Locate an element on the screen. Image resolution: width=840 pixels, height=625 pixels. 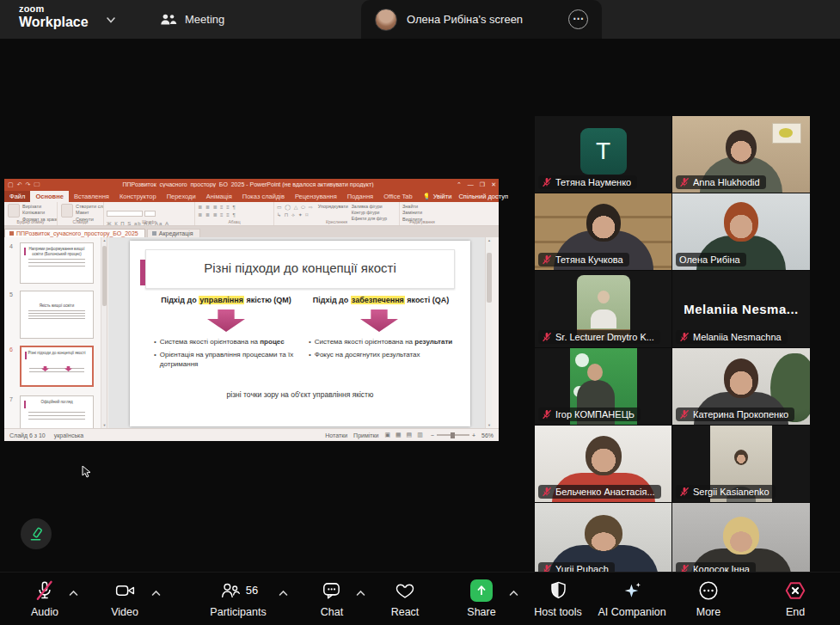
ppt-account-area: Увійти Спільний доступ is located at coordinates (471, 196).